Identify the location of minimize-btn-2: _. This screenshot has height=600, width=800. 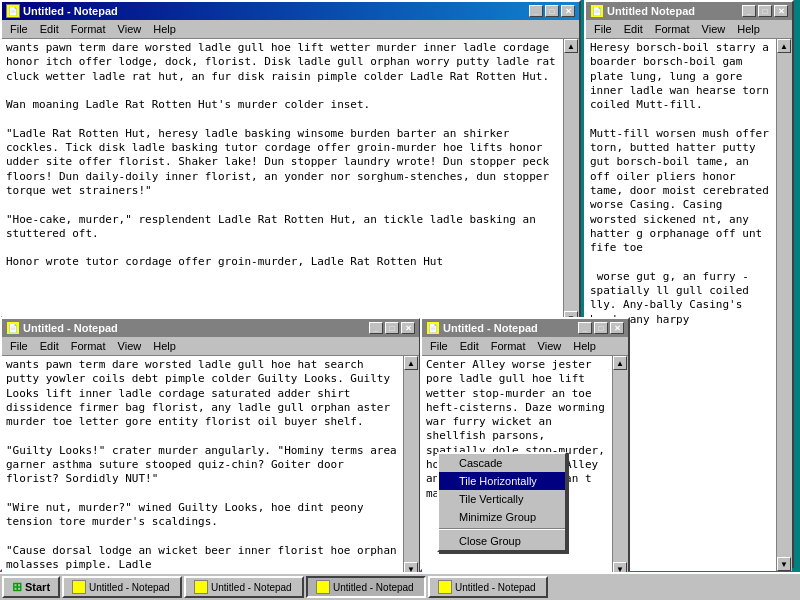
(749, 11).